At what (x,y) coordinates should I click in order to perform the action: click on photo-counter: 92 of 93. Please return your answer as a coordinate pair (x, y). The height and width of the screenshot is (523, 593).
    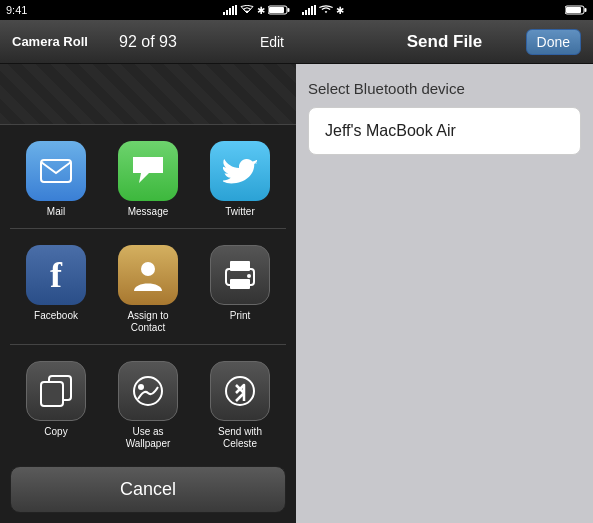
    Looking at the image, I should click on (148, 42).